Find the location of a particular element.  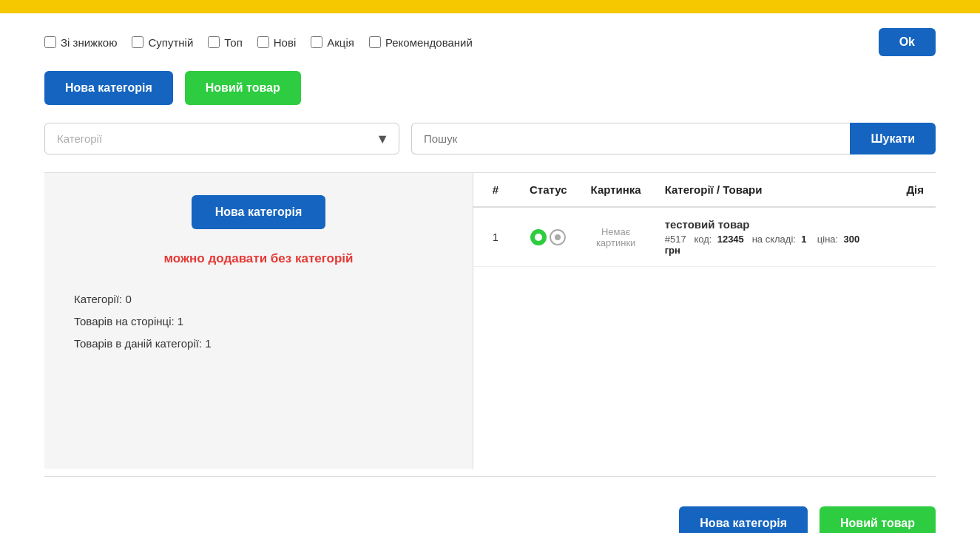

row-index: 1 is located at coordinates (496, 237).